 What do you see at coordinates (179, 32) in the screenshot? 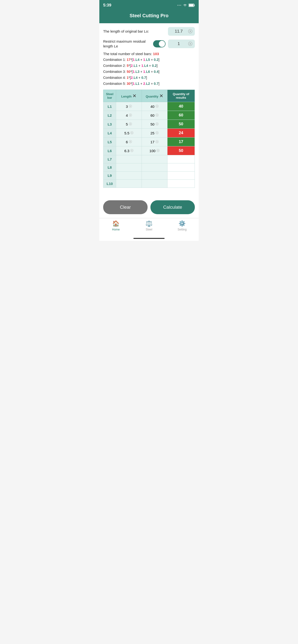
I see `bar-length-input` at bounding box center [179, 32].